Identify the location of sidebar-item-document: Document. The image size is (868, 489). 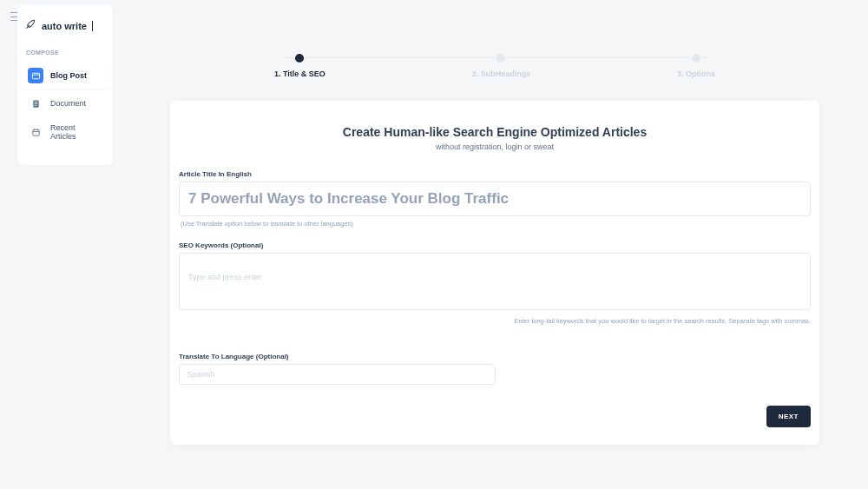
(65, 103).